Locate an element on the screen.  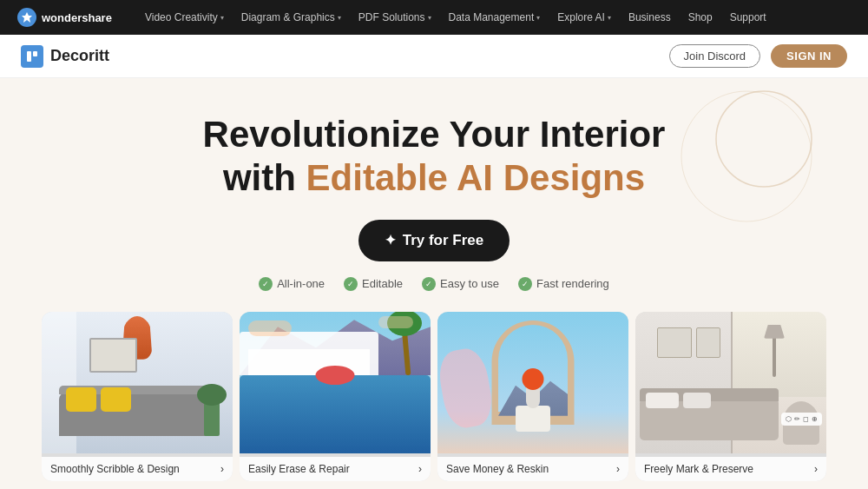
decoritt-brand-text: Decoritt is located at coordinates (80, 56).